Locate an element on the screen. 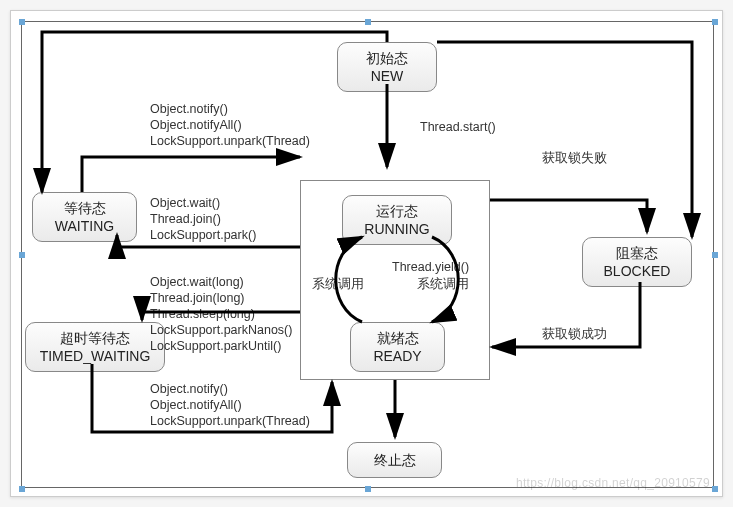 This screenshot has height=507, width=733. label-twait5: LockSupport.parkUntil() is located at coordinates (216, 346).